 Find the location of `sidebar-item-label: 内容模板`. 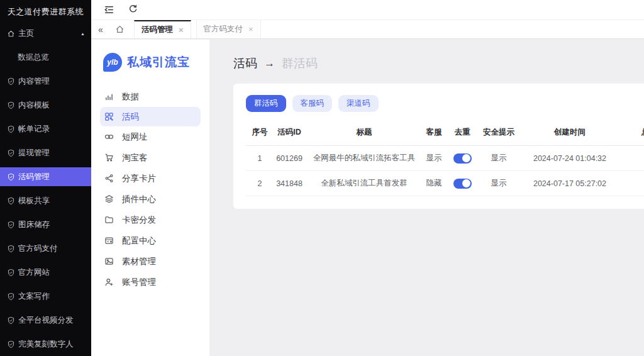

sidebar-item-label: 内容模板 is located at coordinates (34, 106).